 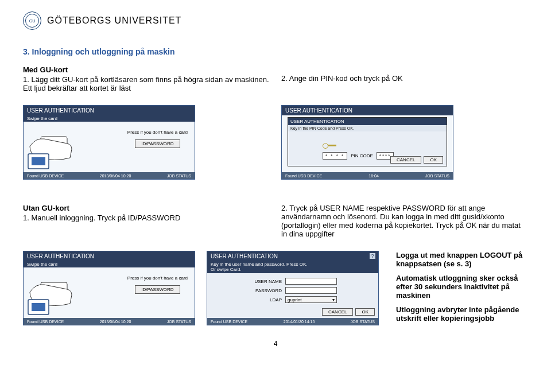 What do you see at coordinates (267, 300) in the screenshot?
I see `ldap-label: LDAP` at bounding box center [267, 300].